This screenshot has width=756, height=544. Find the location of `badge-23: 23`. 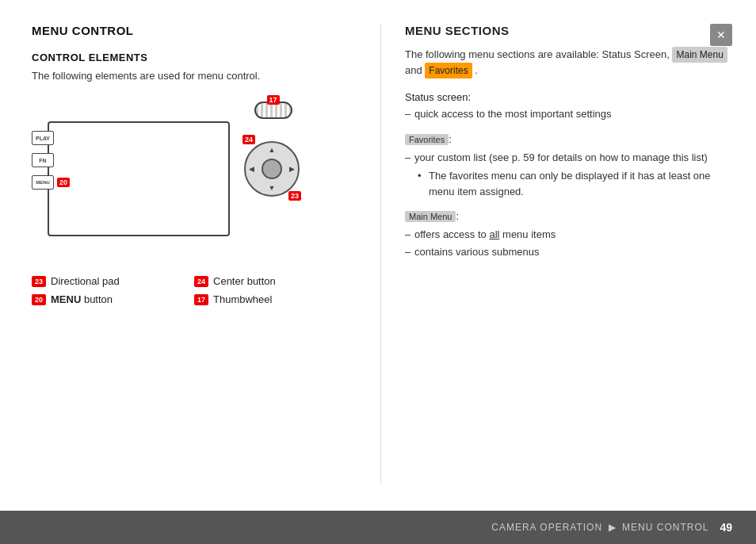

badge-23: 23 is located at coordinates (295, 196).